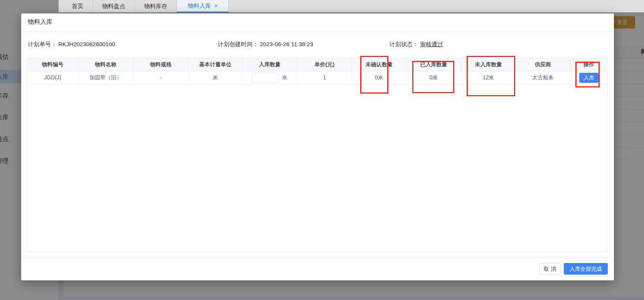  What do you see at coordinates (318, 22) in the screenshot?
I see `dialog-header: 物料入库` at bounding box center [318, 22].